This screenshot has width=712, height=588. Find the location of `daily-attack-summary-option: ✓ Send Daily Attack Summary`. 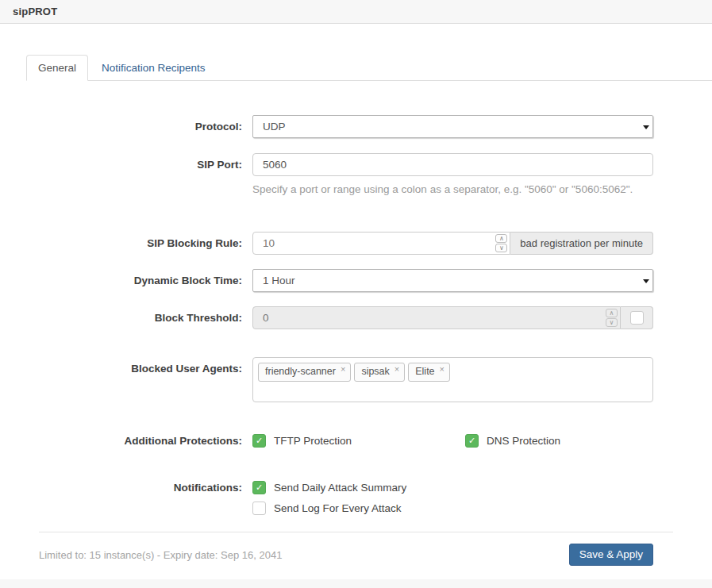

daily-attack-summary-option: ✓ Send Daily Attack Summary is located at coordinates (452, 487).